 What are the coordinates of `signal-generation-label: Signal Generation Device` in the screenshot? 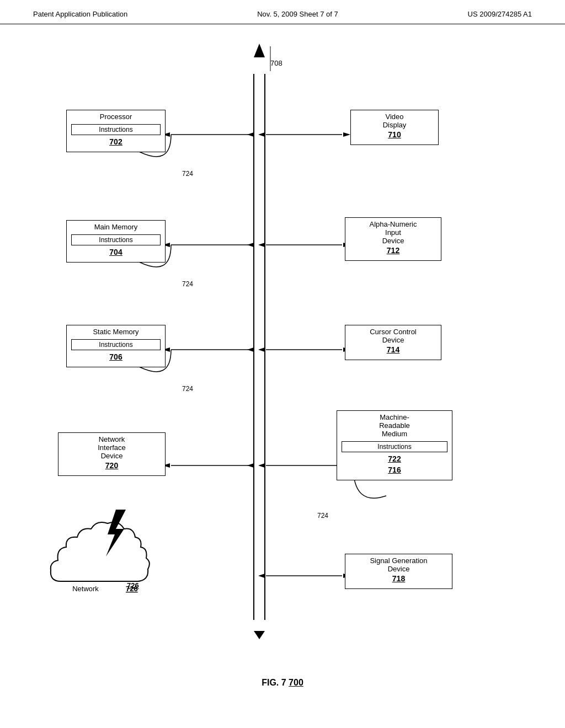 It's located at (398, 564).